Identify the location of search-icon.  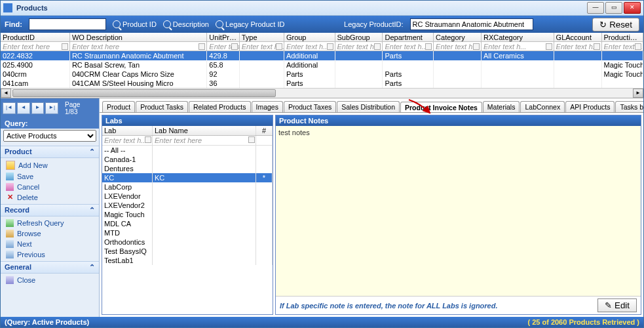
(219, 24).